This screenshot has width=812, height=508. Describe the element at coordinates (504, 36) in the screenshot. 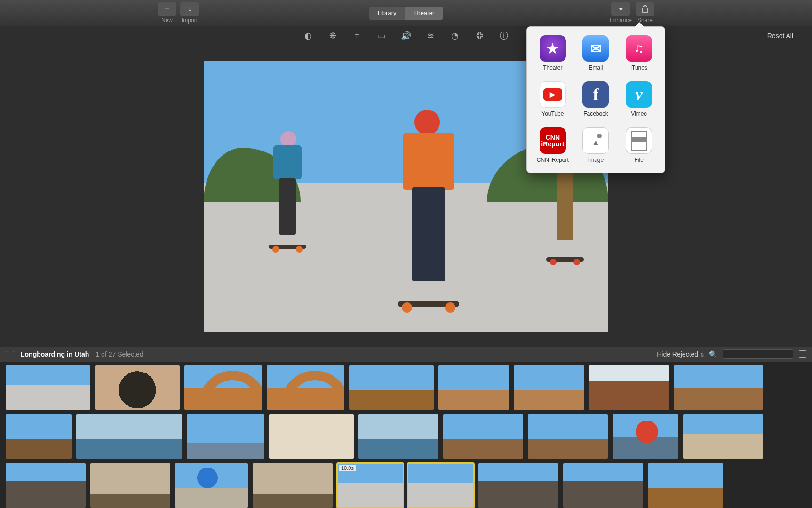

I see `info-icon: ⓘ` at that location.